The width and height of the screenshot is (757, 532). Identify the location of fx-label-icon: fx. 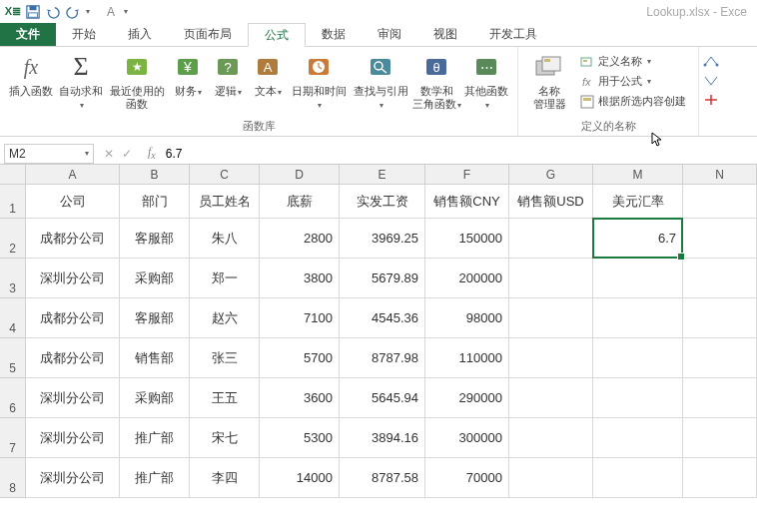
(152, 153).